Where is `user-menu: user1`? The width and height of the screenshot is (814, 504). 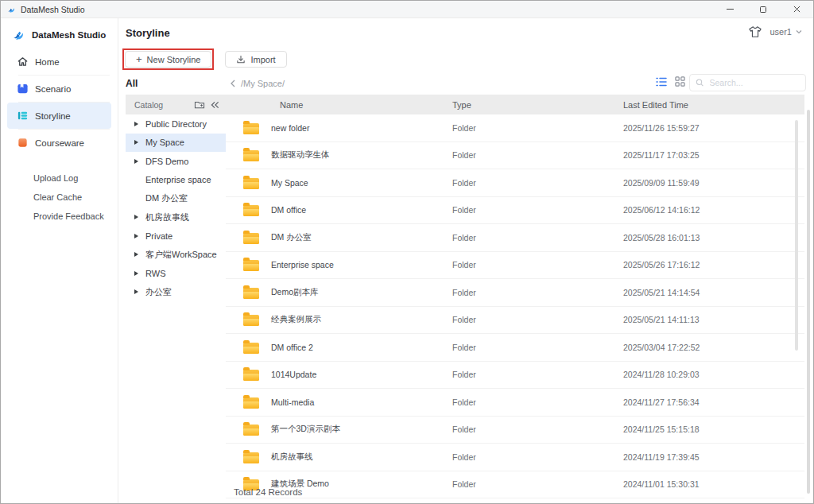
user-menu: user1 is located at coordinates (785, 32).